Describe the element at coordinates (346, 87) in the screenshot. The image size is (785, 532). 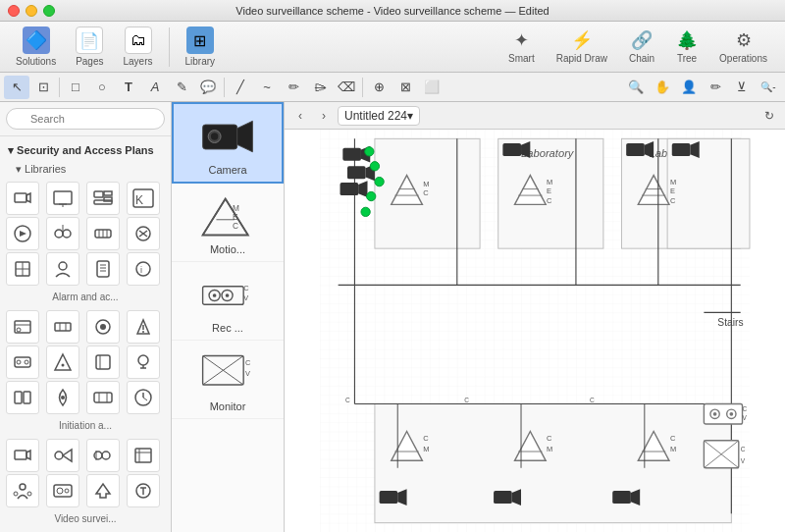
I see `erase-tool: ⌫` at that location.